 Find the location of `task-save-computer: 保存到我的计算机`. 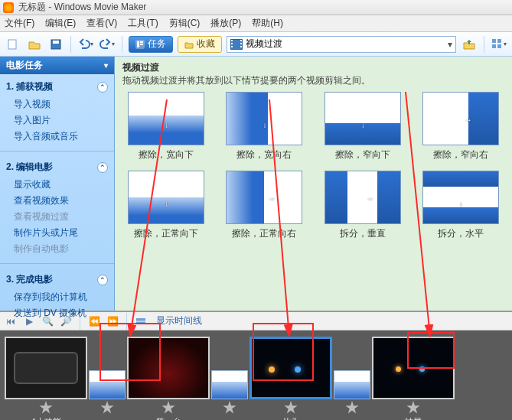

task-save-computer: 保存到我的计算机 is located at coordinates (57, 297).